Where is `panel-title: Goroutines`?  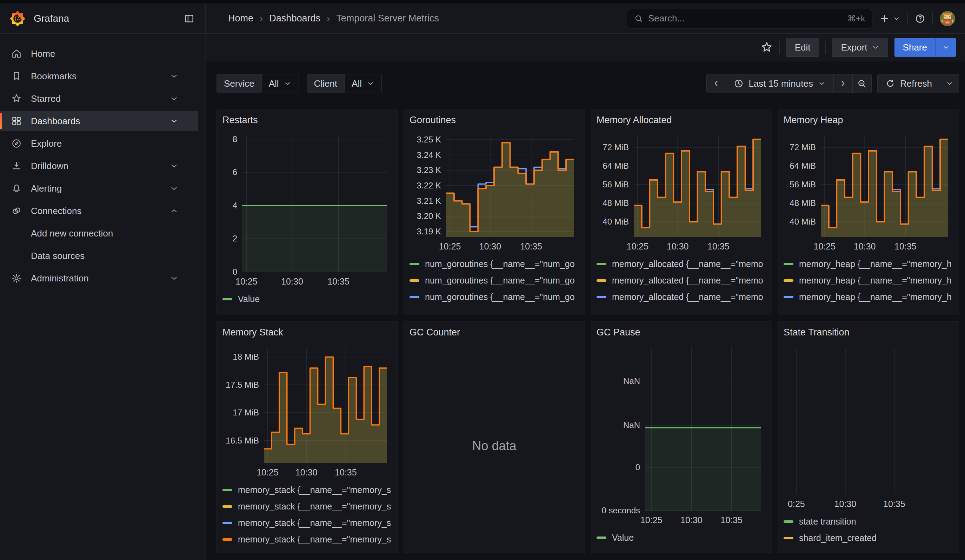
panel-title: Goroutines is located at coordinates (494, 120).